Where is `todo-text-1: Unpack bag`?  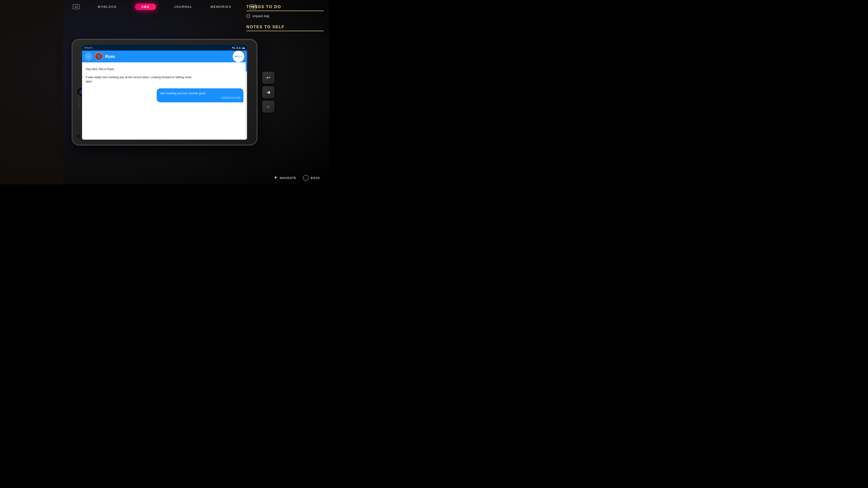
todo-text-1: Unpack bag is located at coordinates (261, 16).